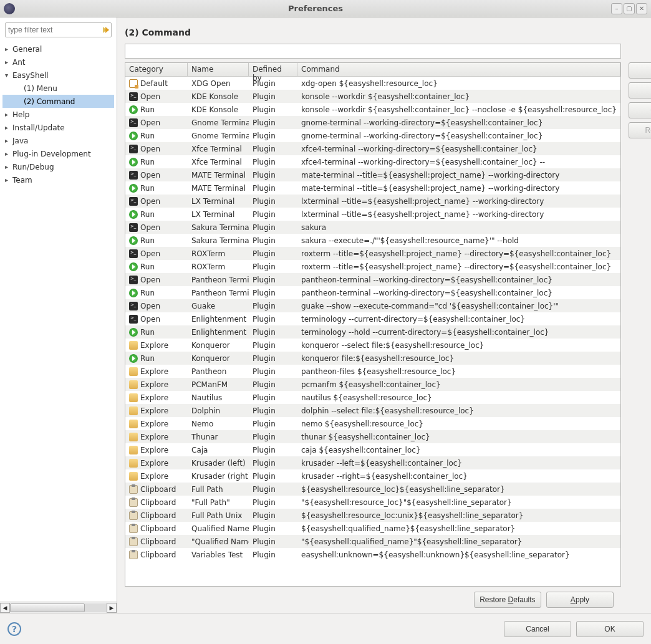 The image size is (651, 644). I want to click on cell-name: Variables Test, so click(218, 555).